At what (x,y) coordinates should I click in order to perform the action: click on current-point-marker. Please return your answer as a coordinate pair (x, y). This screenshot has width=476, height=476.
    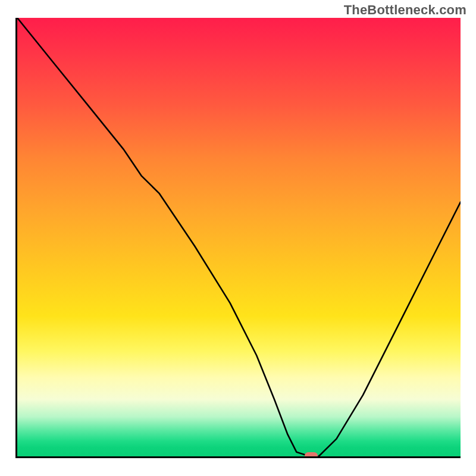
    Looking at the image, I should click on (311, 455).